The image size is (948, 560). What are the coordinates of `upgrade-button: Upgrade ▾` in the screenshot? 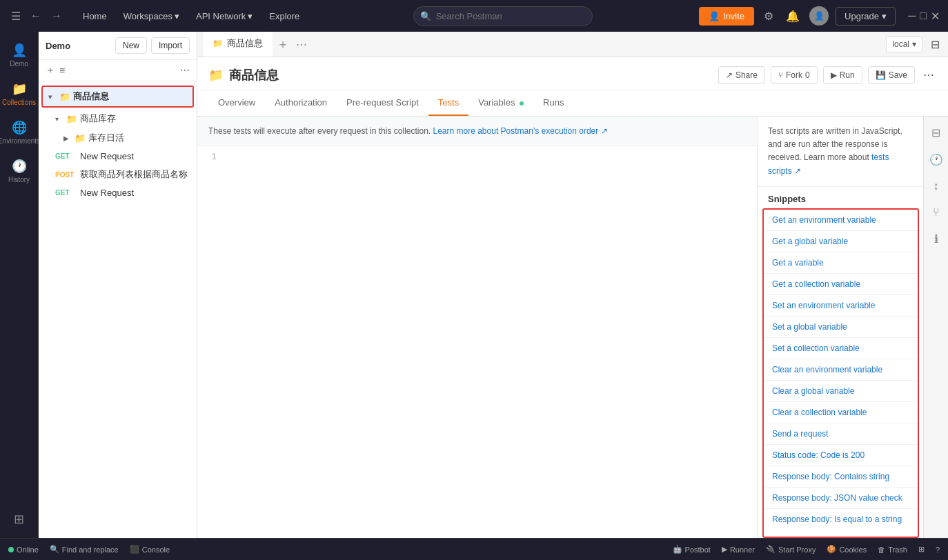 It's located at (865, 17).